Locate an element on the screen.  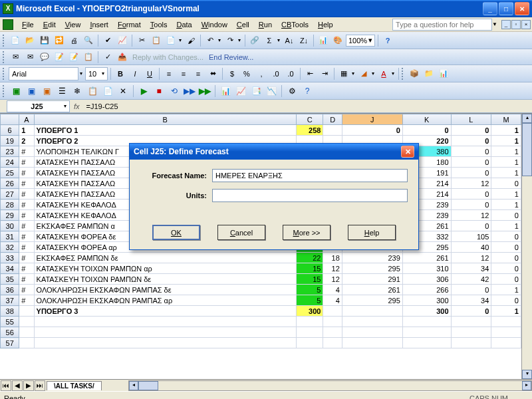
sheet-tab-active: \ALL TASKS/ is located at coordinates (74, 386).